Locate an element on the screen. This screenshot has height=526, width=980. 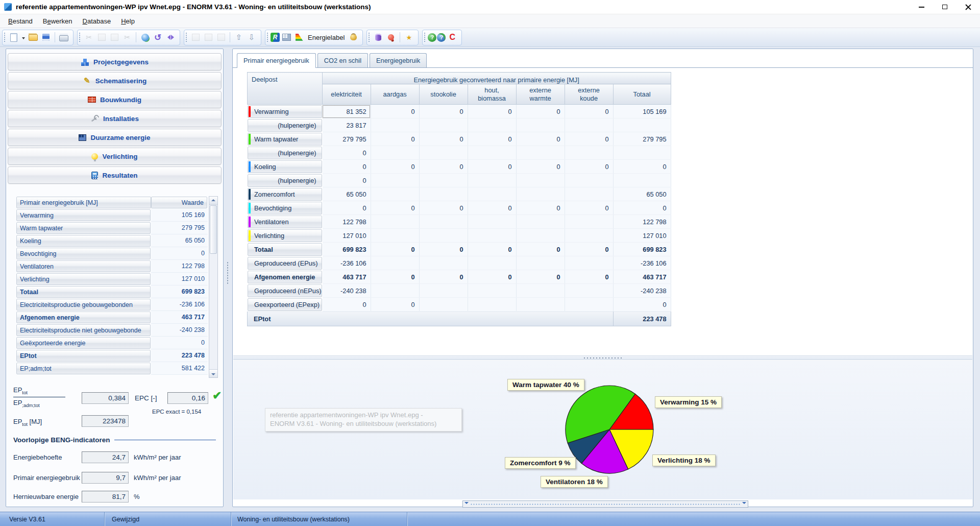
save-icon is located at coordinates (46, 37).